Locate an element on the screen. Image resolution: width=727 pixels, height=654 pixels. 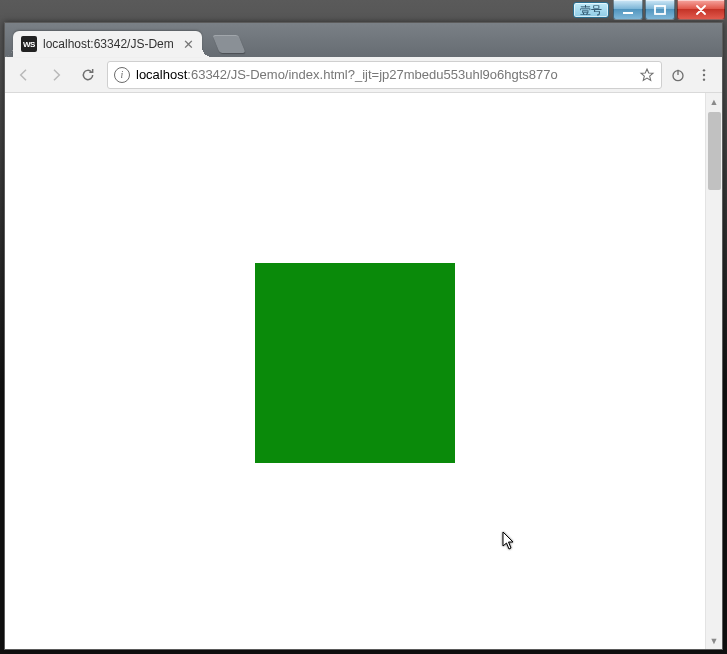
url-text: localhost:63342/JS-Demo/index.html?_ijt=… is located at coordinates (384, 74).